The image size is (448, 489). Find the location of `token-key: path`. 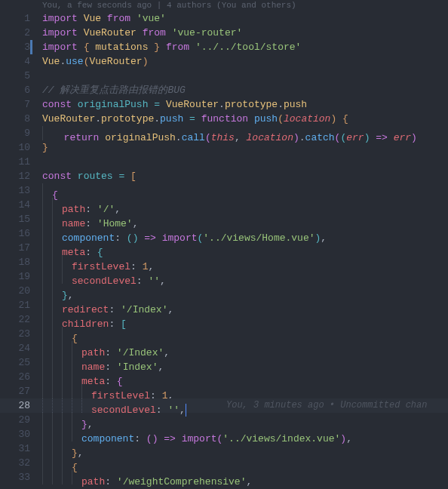

token-key: path is located at coordinates (94, 481).